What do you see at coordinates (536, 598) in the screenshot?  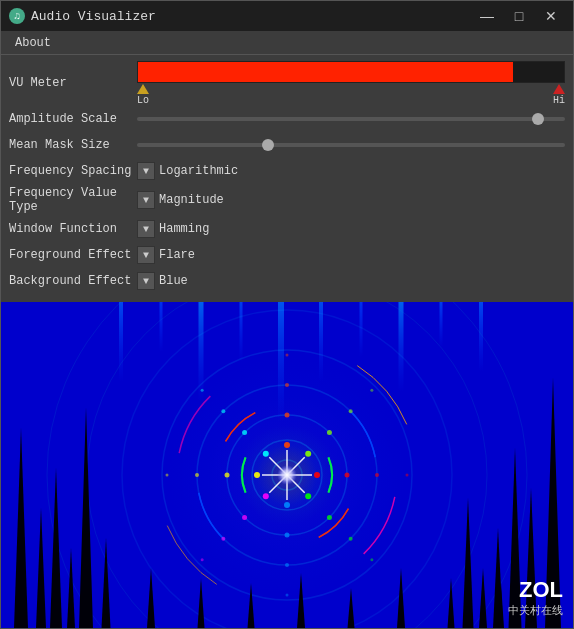 I see `watermark: ZOL 中关村在线` at bounding box center [536, 598].